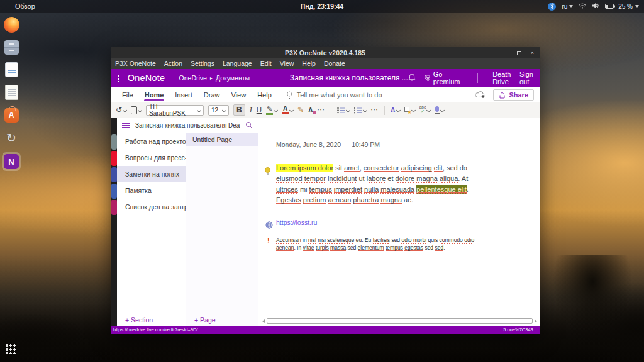 Image resolution: width=644 pixels, height=362 pixels. I want to click on italic-button: I, so click(251, 111).